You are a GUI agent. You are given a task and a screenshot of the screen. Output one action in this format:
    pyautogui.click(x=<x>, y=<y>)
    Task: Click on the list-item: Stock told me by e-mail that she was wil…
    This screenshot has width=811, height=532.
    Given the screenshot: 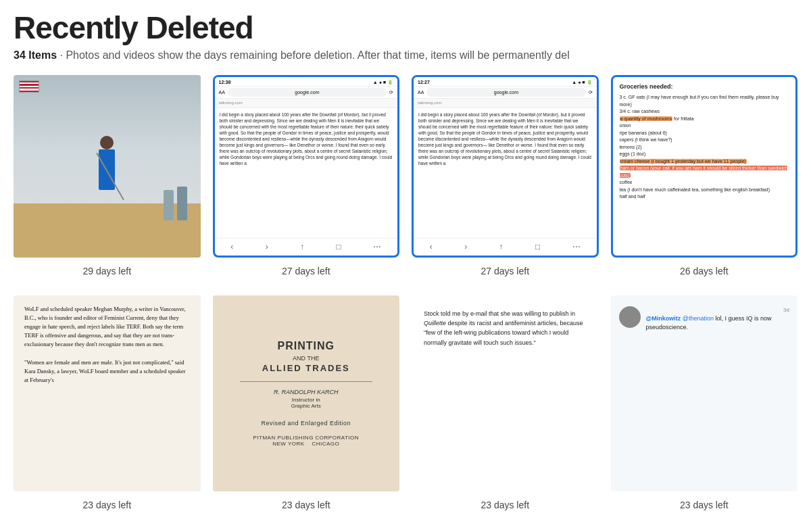 What is the action you would take?
    pyautogui.click(x=506, y=403)
    